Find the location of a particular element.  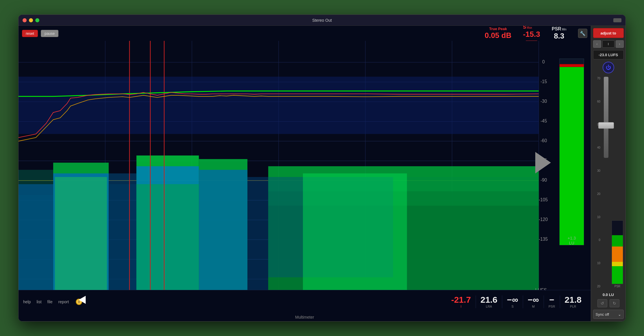

s-value: −∞ is located at coordinates (513, 300).